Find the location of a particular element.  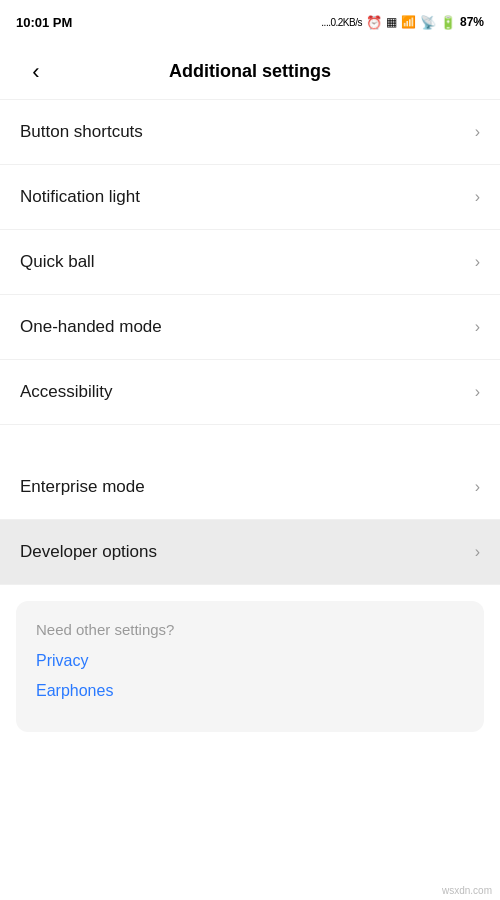

back-icon: ‹ is located at coordinates (36, 72).